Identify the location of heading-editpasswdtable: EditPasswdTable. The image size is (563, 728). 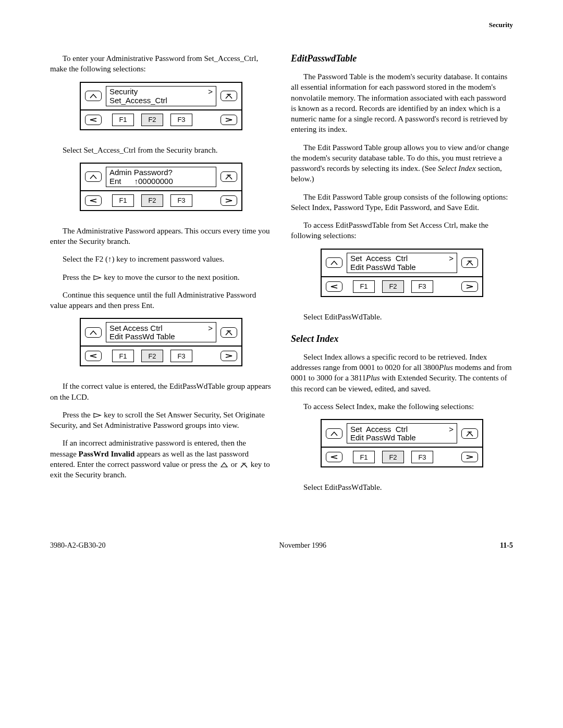
(402, 58).